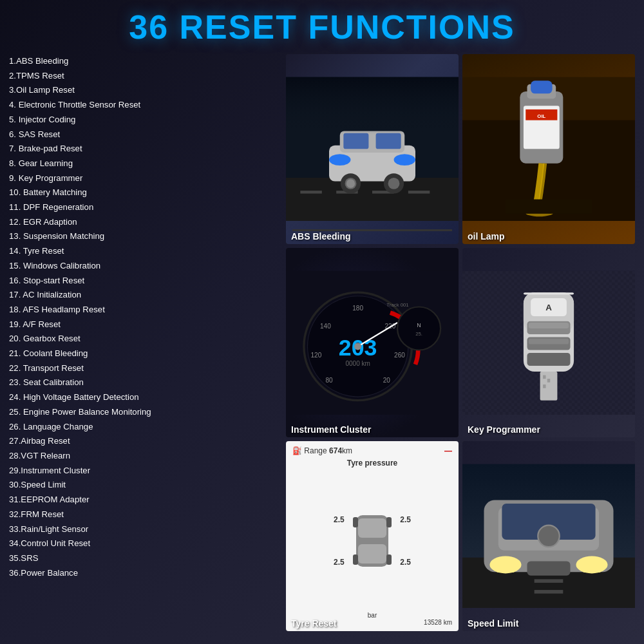 Image resolution: width=644 pixels, height=644 pixels. Describe the element at coordinates (372, 536) in the screenshot. I see `grid-item-tyre: ⛽ Range 674km — Tyre pressure` at that location.